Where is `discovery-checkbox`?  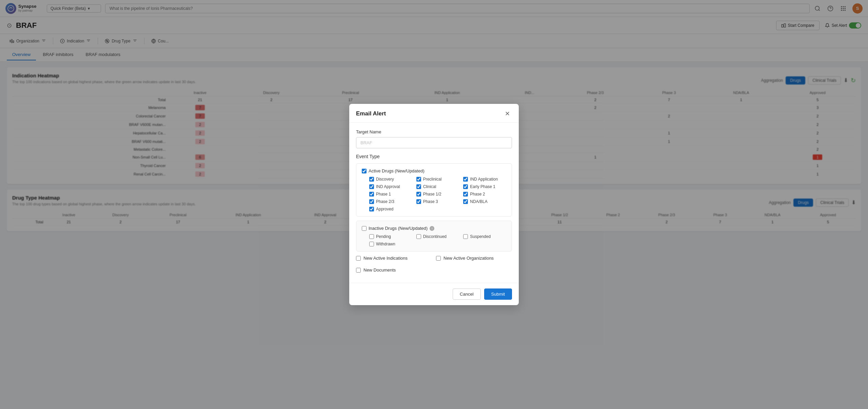
discovery-checkbox is located at coordinates (372, 179).